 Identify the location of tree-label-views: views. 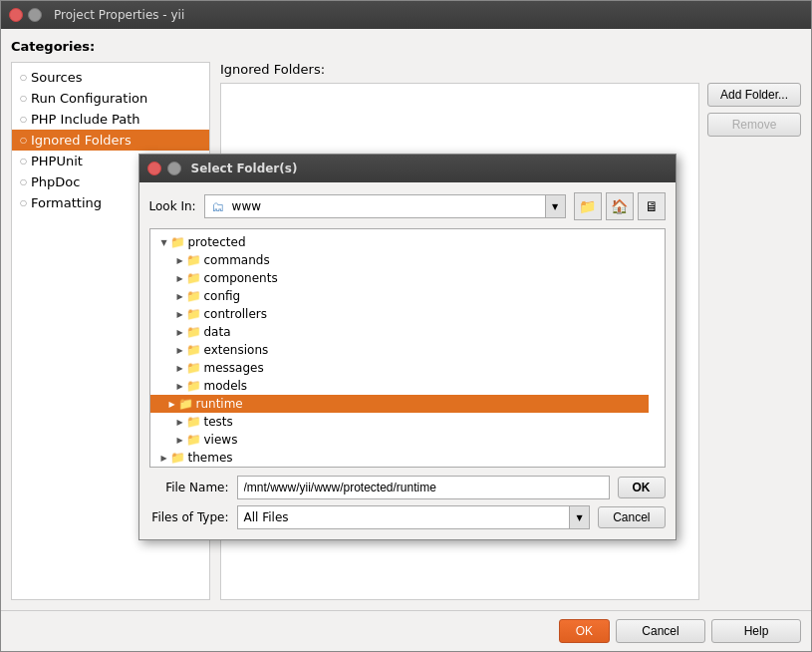
(221, 440).